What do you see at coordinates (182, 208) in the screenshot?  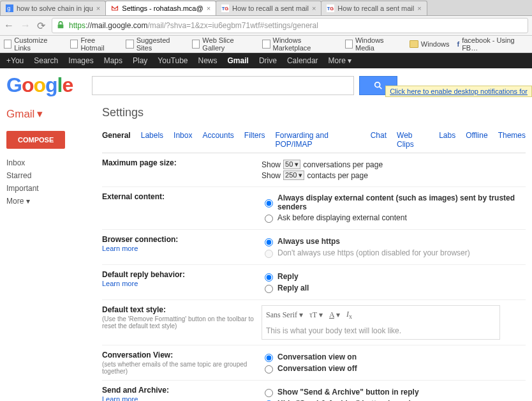 I see `row-label: External content:` at bounding box center [182, 208].